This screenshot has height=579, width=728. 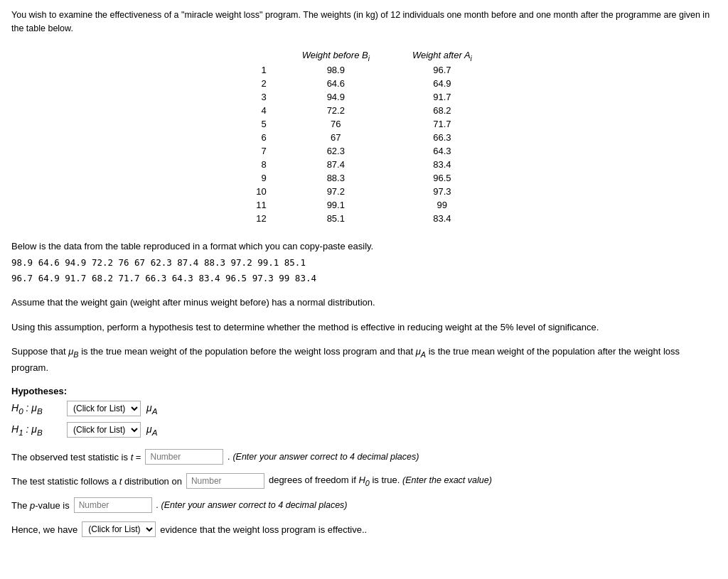 What do you see at coordinates (336, 205) in the screenshot?
I see `row-before: 99.1` at bounding box center [336, 205].